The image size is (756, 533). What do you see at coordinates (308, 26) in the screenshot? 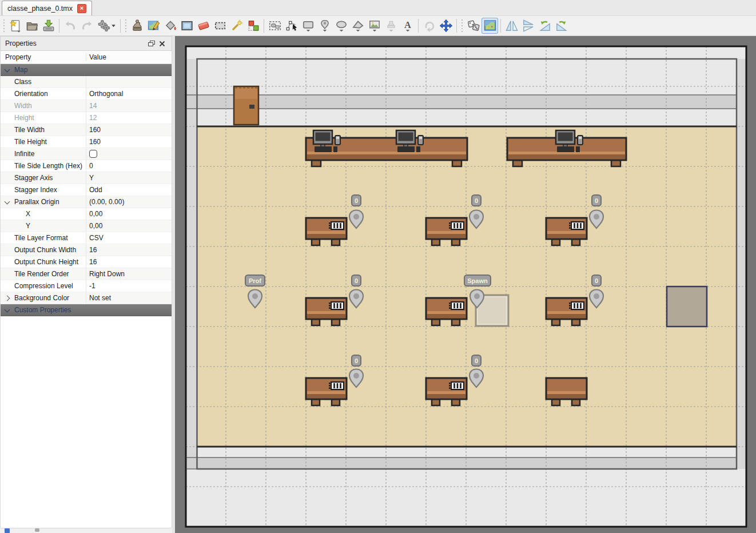
I see `insert-rectangle-button` at bounding box center [308, 26].